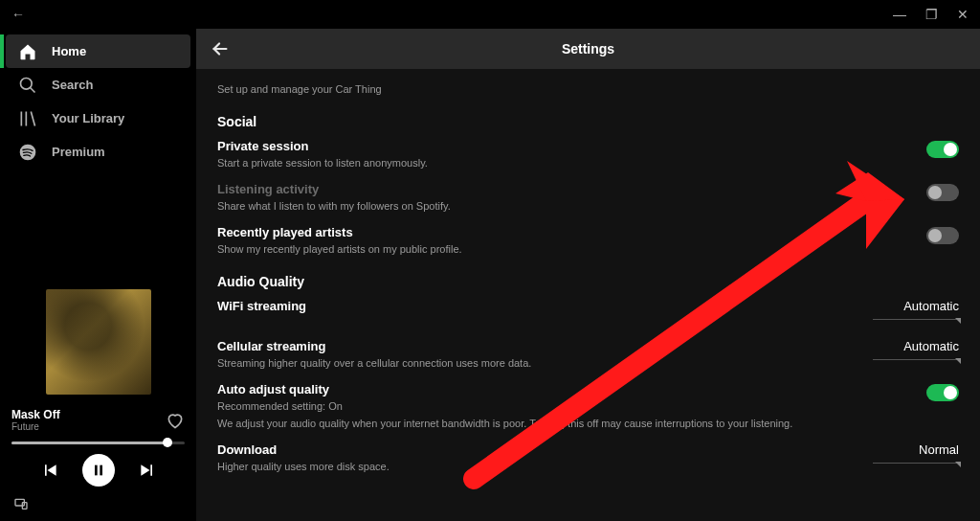 The width and height of the screenshot is (980, 521). What do you see at coordinates (323, 146) in the screenshot?
I see `setting-title: Private session` at bounding box center [323, 146].